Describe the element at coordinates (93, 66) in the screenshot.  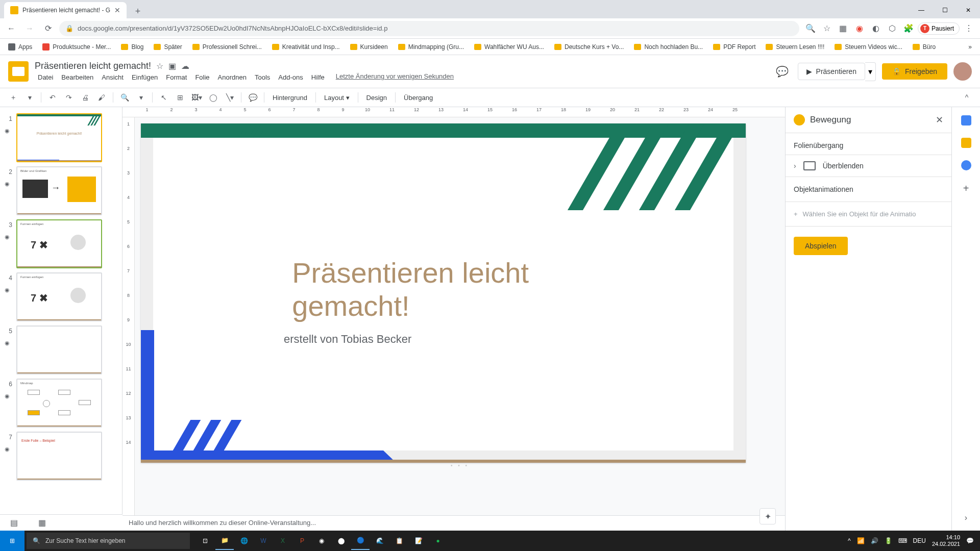
I see `document-title: Präsentieren leicht gemacht!` at that location.